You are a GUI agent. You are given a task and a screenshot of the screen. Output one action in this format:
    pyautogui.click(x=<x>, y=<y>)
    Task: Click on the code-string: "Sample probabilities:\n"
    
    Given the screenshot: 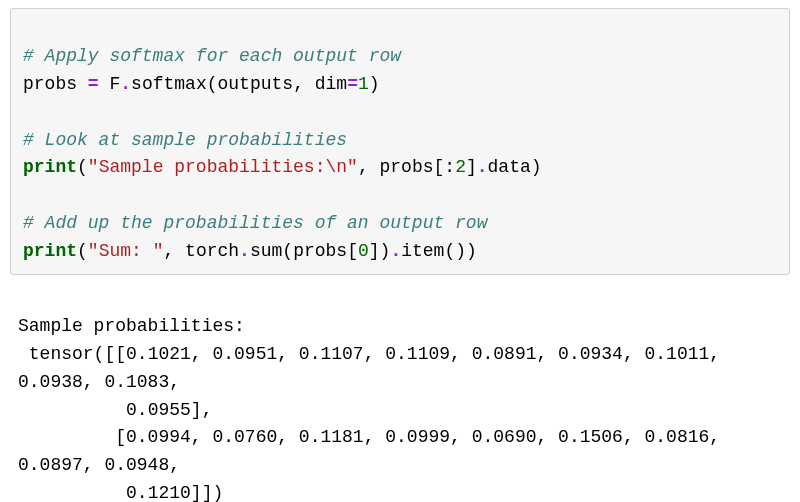 What is the action you would take?
    pyautogui.click(x=223, y=167)
    